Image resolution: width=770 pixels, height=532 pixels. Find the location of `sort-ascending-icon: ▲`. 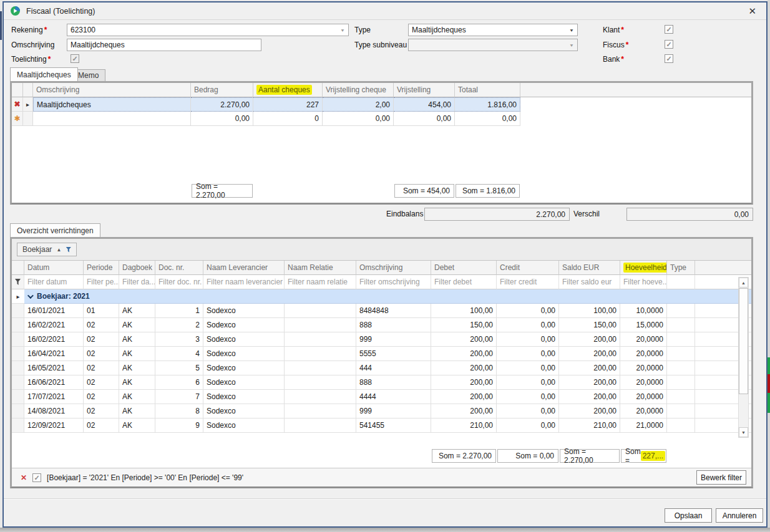

sort-ascending-icon: ▲ is located at coordinates (59, 249).